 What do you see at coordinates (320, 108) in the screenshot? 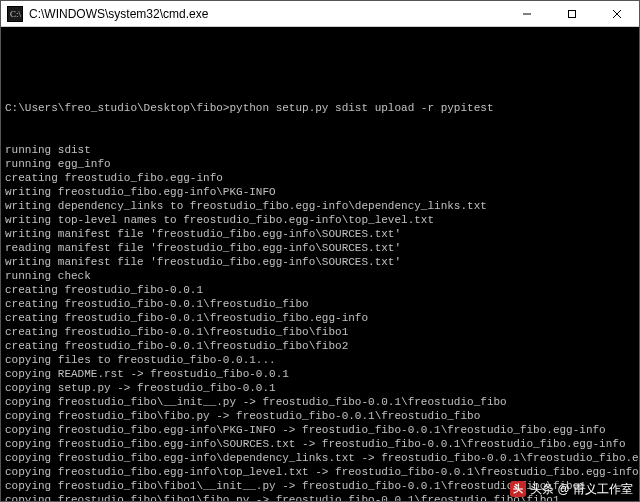
I see `prompt-line-1: C:\Users\freo_studio\Desktop\fibo>python…` at bounding box center [320, 108].